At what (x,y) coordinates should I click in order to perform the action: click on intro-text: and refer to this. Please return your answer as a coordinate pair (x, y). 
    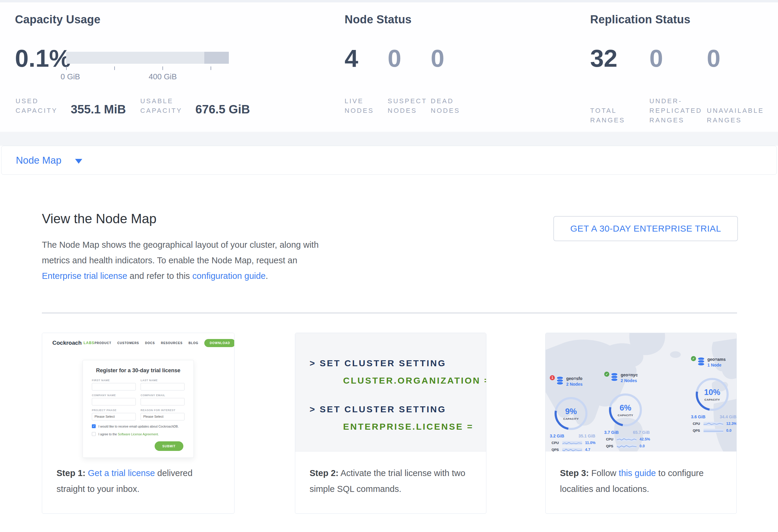
    Looking at the image, I should click on (160, 276).